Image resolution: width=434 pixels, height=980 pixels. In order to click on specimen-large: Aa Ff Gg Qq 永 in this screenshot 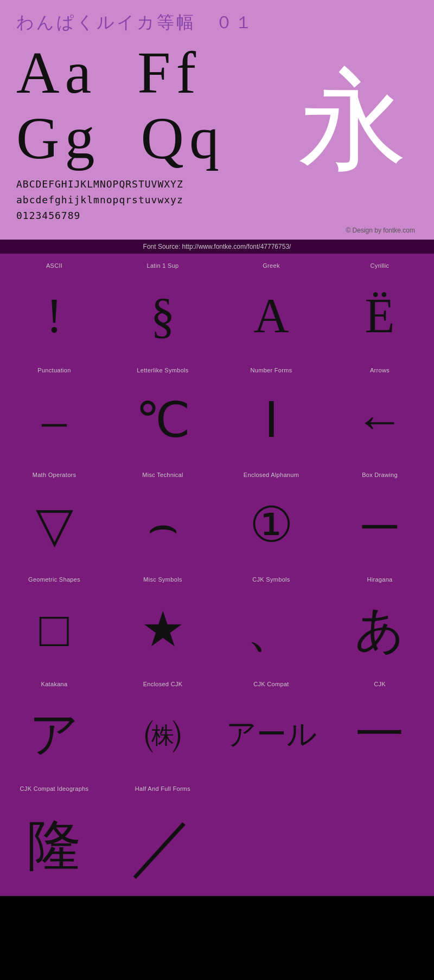, I will do `click(217, 106)`.